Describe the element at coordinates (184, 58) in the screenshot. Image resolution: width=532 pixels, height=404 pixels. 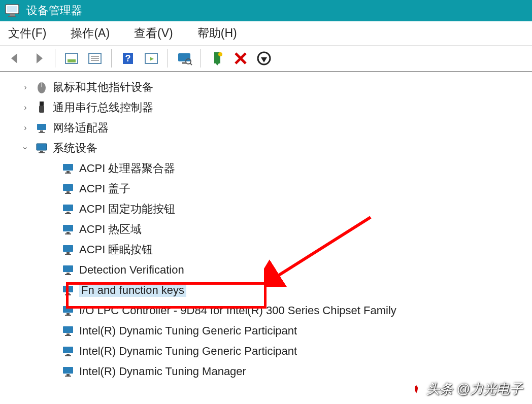
I see `monitor-tool-button` at that location.